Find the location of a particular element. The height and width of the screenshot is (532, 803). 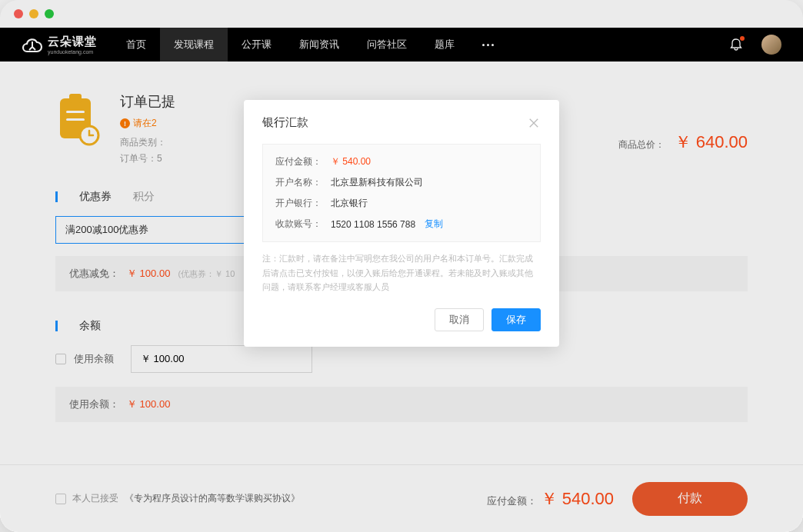

amount-value: ￥ 540.00 is located at coordinates (351, 161).